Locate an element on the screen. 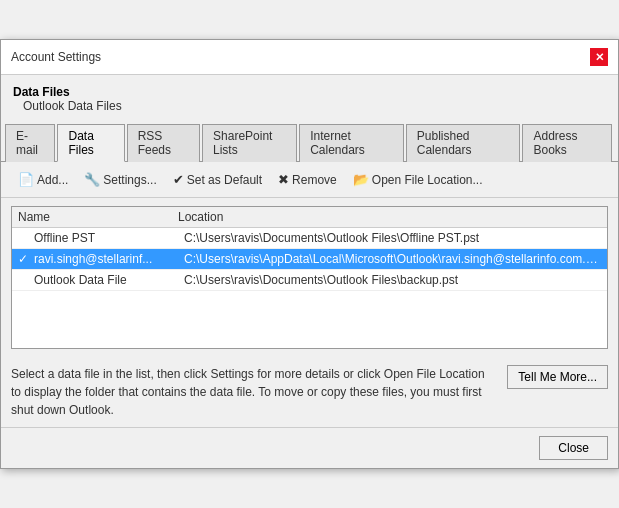 Image resolution: width=619 pixels, height=508 pixels. remove-button: ✖ Remove is located at coordinates (308, 180).